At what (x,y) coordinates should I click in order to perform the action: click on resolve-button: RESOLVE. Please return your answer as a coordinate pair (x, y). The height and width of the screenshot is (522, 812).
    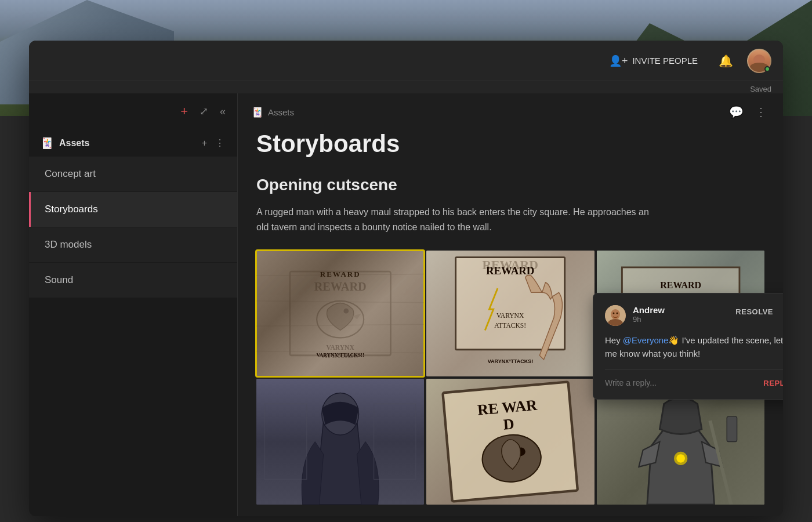
    Looking at the image, I should click on (754, 312).